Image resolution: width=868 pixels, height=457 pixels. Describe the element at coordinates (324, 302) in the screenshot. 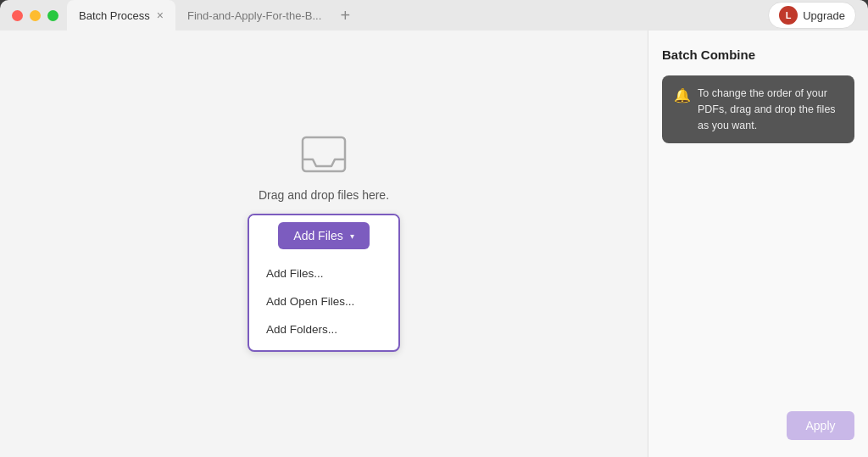

I see `menu-item-add-open-files: Add Open Files...` at that location.